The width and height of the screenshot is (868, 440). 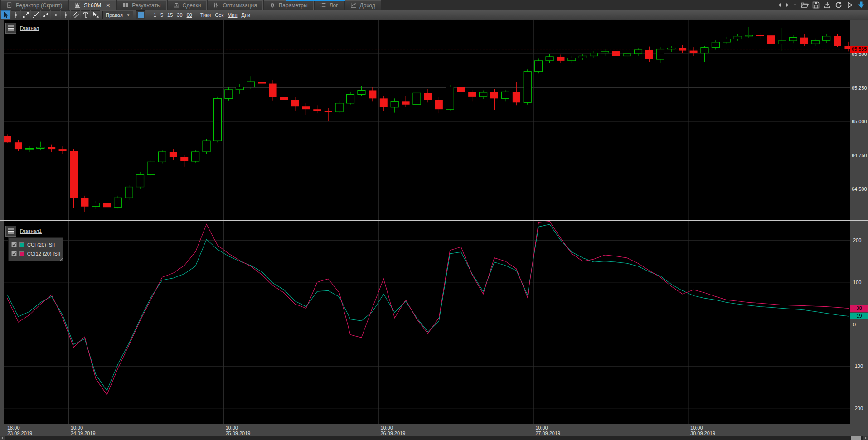 What do you see at coordinates (155, 15) in the screenshot?
I see `timeframe-1: 1` at bounding box center [155, 15].